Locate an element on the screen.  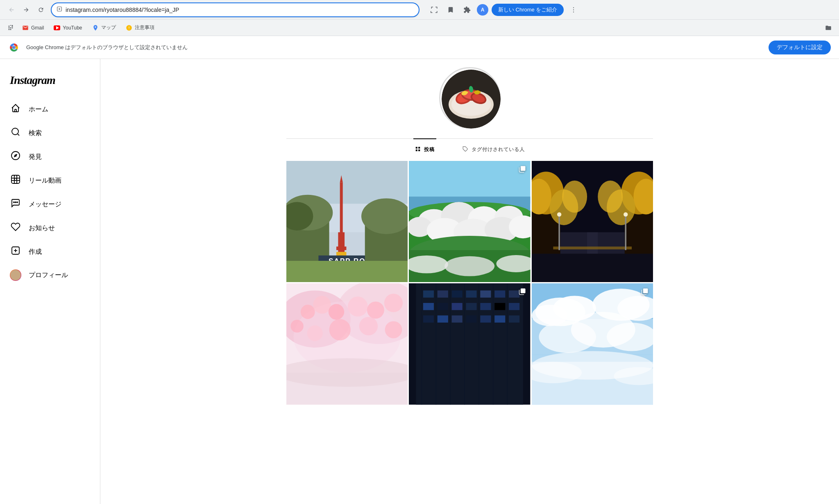
chrome-infobar: Google Chrome はデフォルトのブラウザとして設定されていません デフ… is located at coordinates (420, 47).